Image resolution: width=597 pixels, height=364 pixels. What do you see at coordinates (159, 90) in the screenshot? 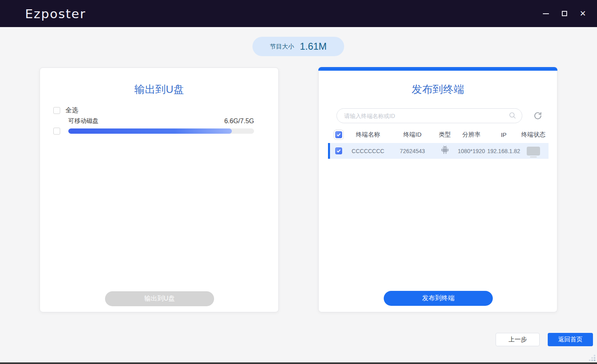
I see `usb-panel-title: 输出到U盘` at bounding box center [159, 90].